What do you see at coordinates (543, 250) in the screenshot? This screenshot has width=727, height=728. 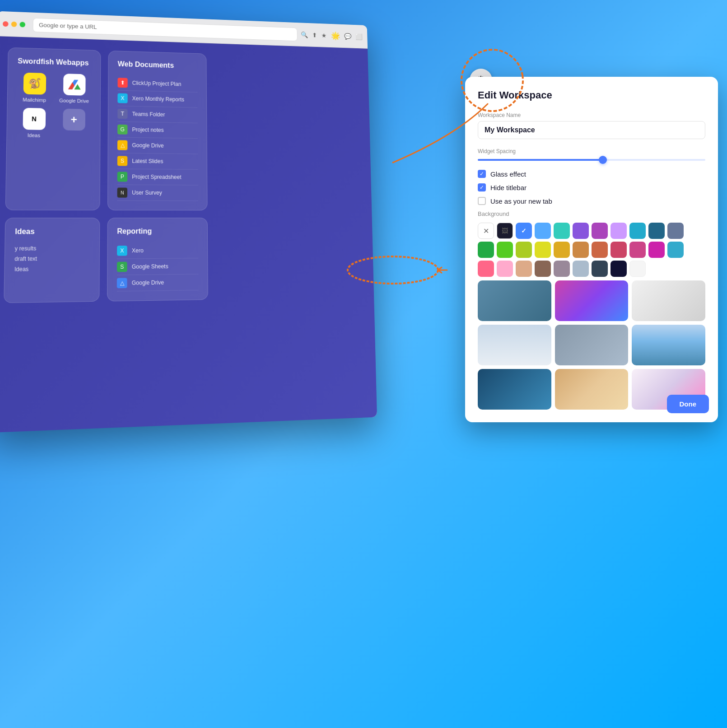 I see `swatch-yellow` at bounding box center [543, 250].